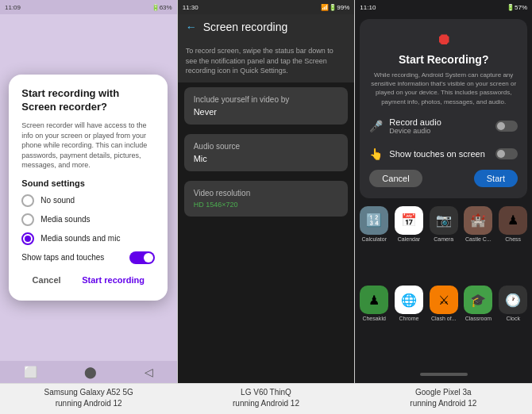 Image resolution: width=532 pixels, height=414 pixels. Describe the element at coordinates (513, 244) in the screenshot. I see `list-item: ♟ Chess` at that location.